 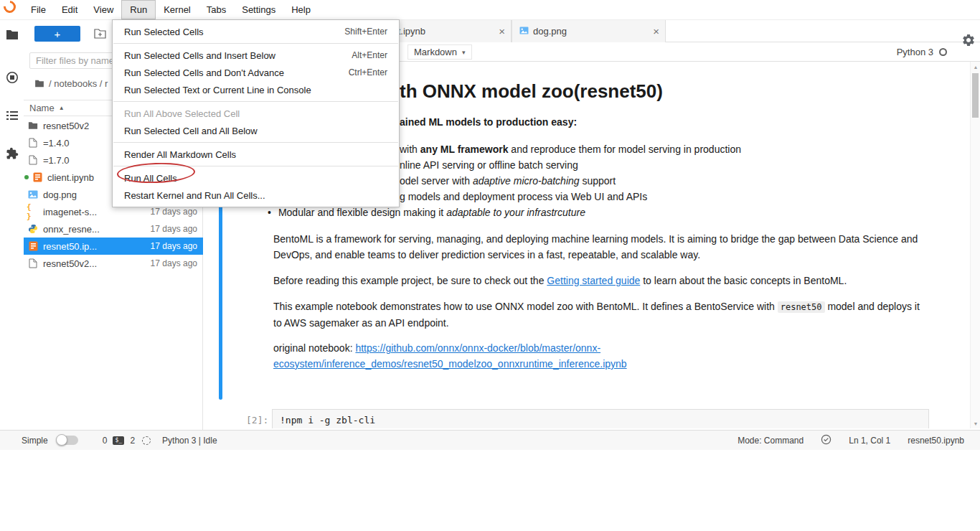 What do you see at coordinates (600, 419) in the screenshot?
I see `code-cell-editor: !npm i -g zbl-cli` at bounding box center [600, 419].